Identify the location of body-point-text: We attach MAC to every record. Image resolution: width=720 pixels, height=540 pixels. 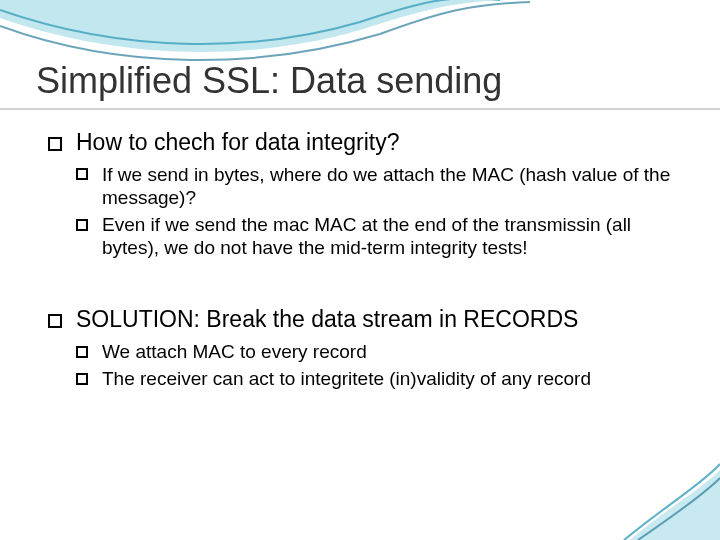
(234, 352).